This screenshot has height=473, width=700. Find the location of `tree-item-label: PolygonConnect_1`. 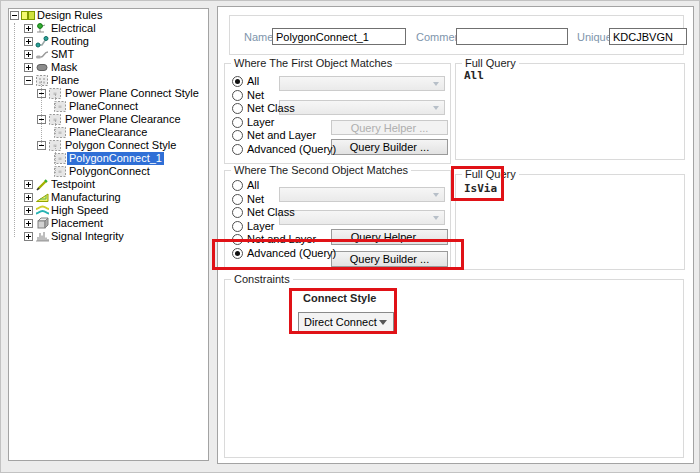

tree-item-label: PolygonConnect_1 is located at coordinates (116, 158).